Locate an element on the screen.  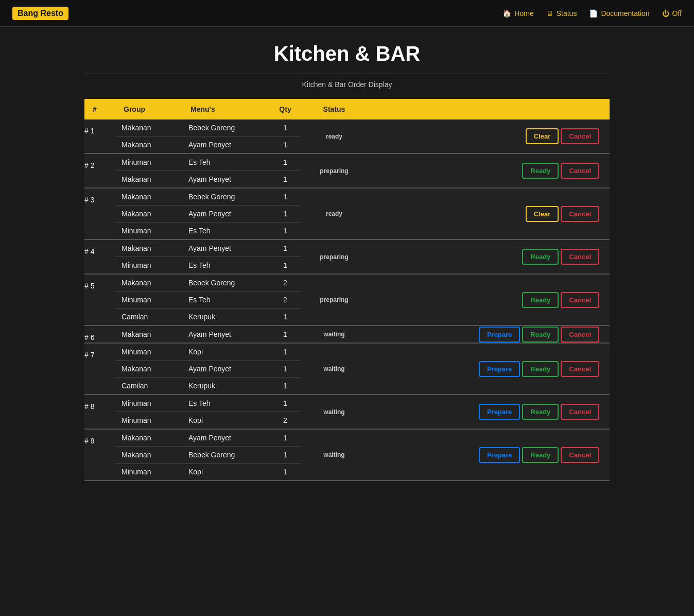
page-subtitle: Kitchen & Bar Order Display is located at coordinates (347, 84).